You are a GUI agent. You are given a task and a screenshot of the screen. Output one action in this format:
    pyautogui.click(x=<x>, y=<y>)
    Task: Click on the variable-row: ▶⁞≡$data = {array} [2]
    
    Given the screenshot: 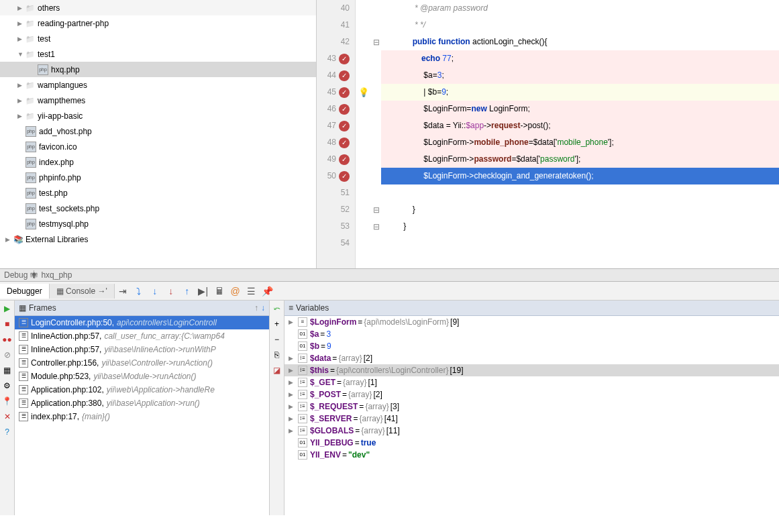 What is the action you would take?
    pyautogui.click(x=531, y=358)
    